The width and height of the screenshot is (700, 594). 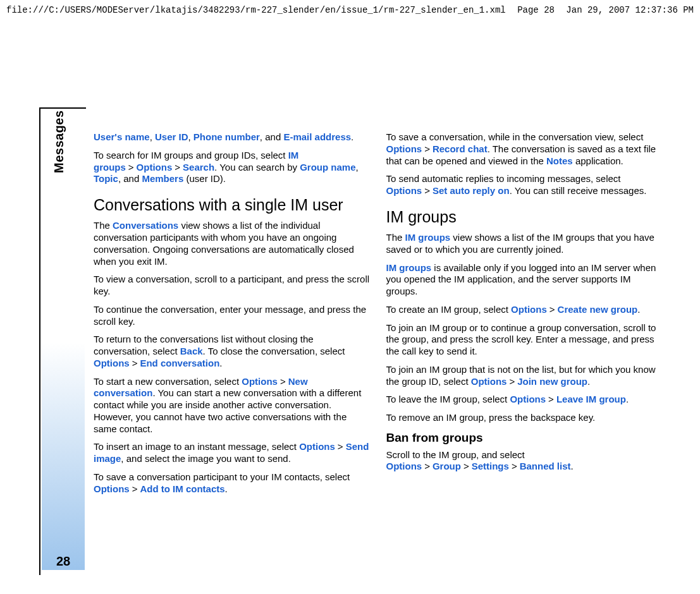 What do you see at coordinates (274, 351) in the screenshot?
I see `text: . To close the conversation, select` at bounding box center [274, 351].